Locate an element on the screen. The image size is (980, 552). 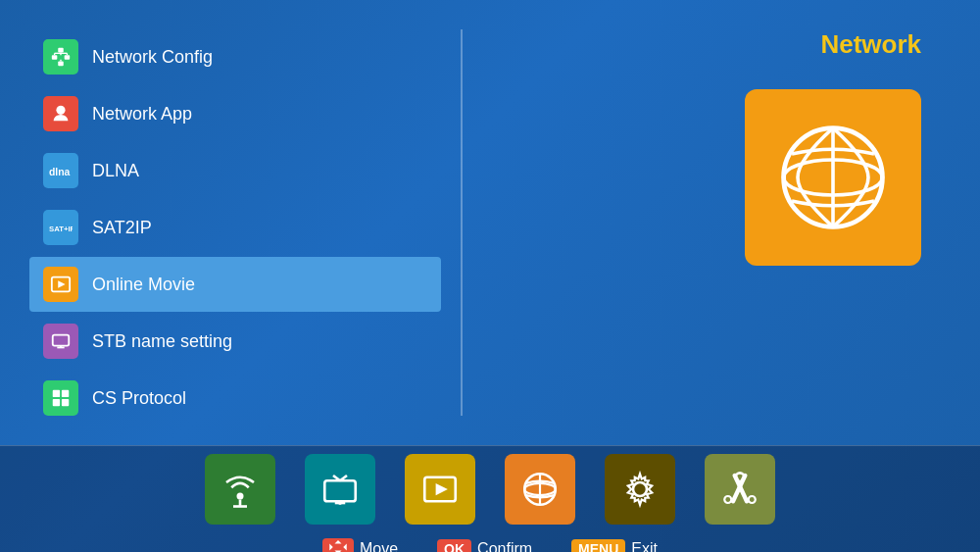
section-title: Network is located at coordinates (870, 45).